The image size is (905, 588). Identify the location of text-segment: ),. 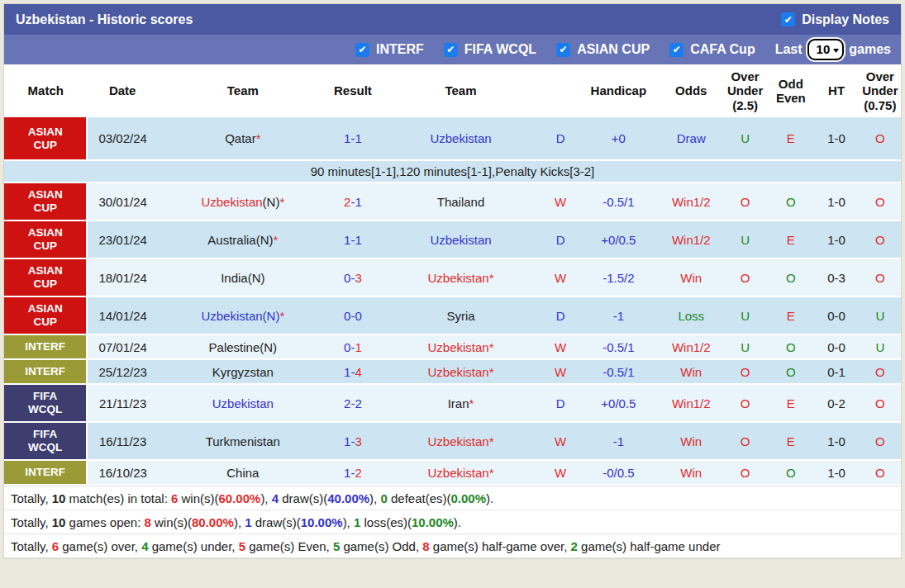
(240, 522).